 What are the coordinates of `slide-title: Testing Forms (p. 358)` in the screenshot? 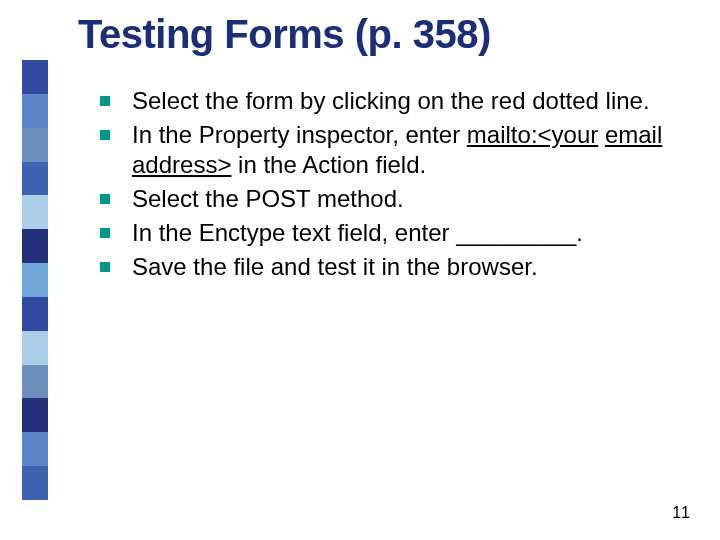 It's located at (284, 34).